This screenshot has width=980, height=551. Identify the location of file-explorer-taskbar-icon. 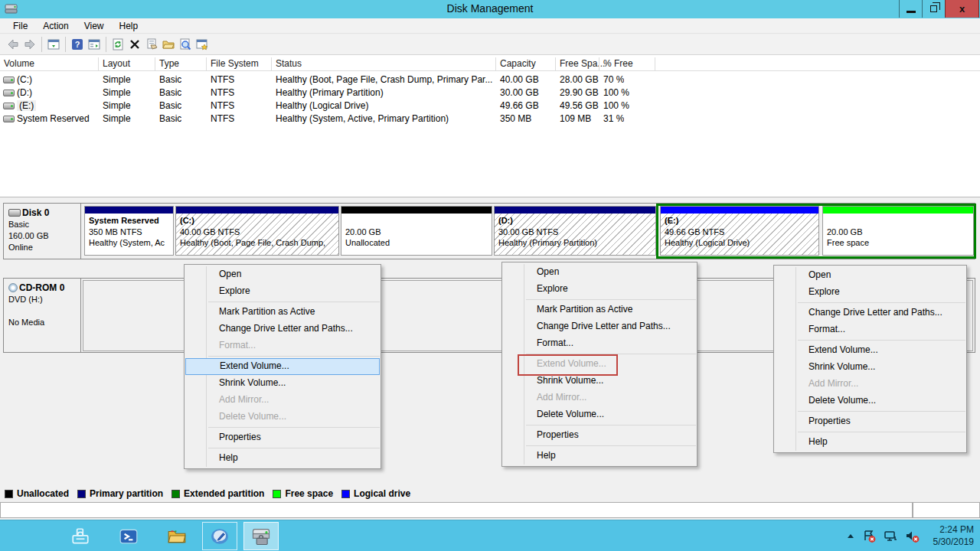
(177, 536).